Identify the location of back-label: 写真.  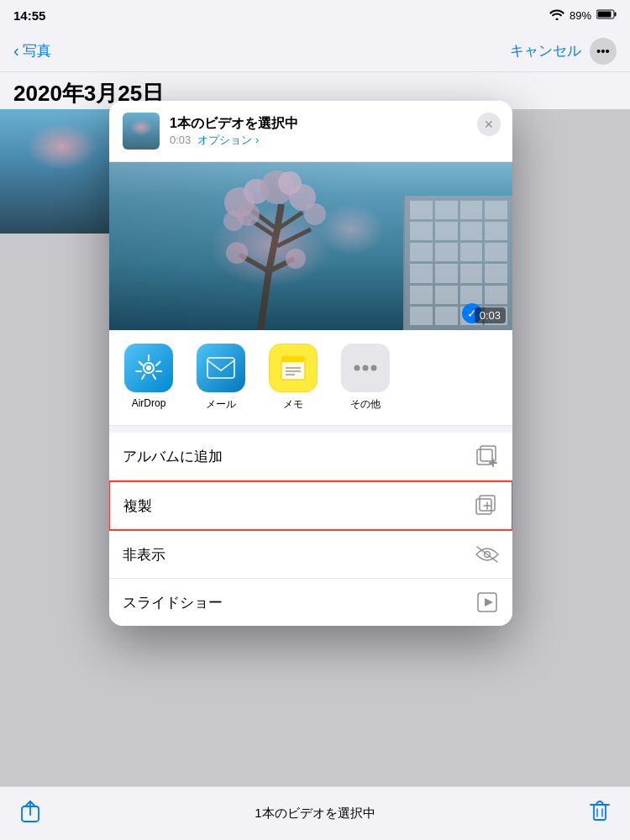
(37, 50).